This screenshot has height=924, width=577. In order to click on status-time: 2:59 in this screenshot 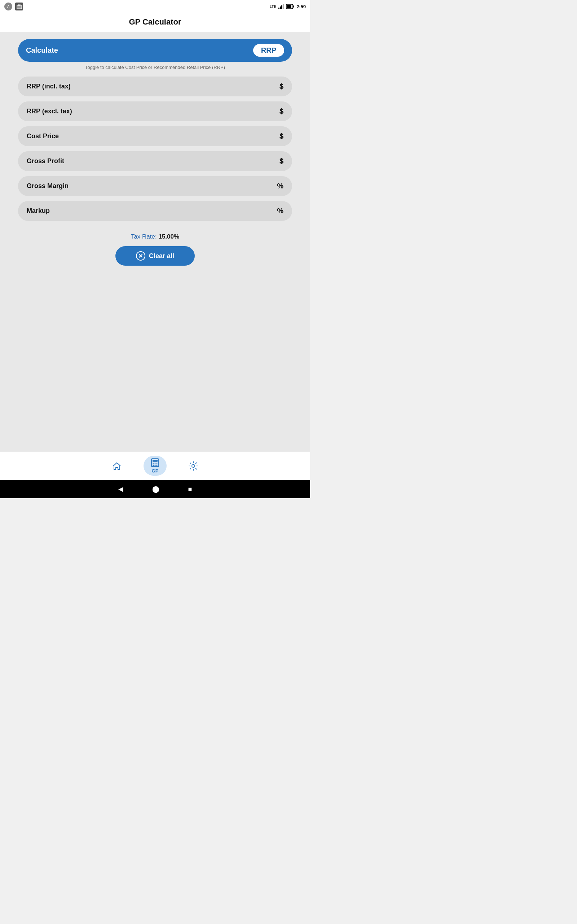, I will do `click(301, 7)`.